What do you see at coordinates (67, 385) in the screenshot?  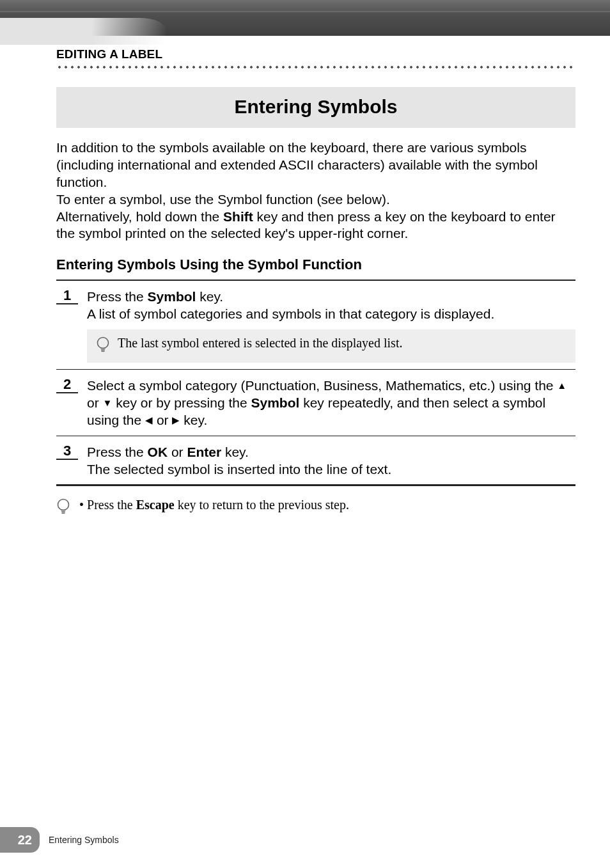 I see `step-number: 2` at bounding box center [67, 385].